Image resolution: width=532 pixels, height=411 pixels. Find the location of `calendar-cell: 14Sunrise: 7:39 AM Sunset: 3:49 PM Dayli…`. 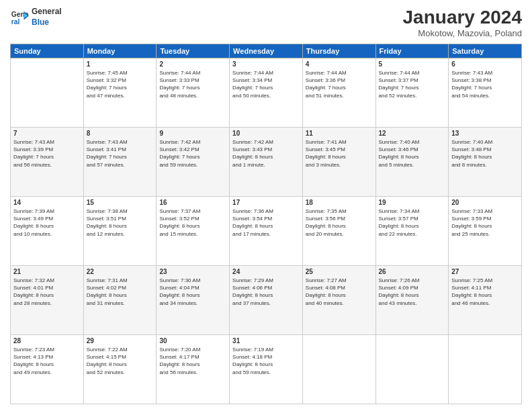

calendar-cell: 14Sunrise: 7:39 AM Sunset: 3:49 PM Dayli… is located at coordinates (47, 231).